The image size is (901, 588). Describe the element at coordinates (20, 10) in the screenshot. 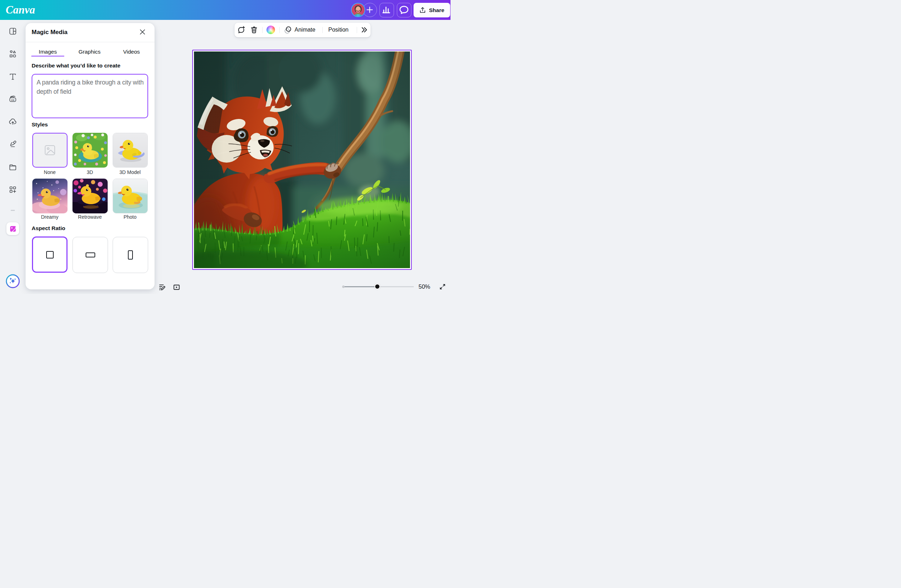

I see `svg-text: Canva` at that location.